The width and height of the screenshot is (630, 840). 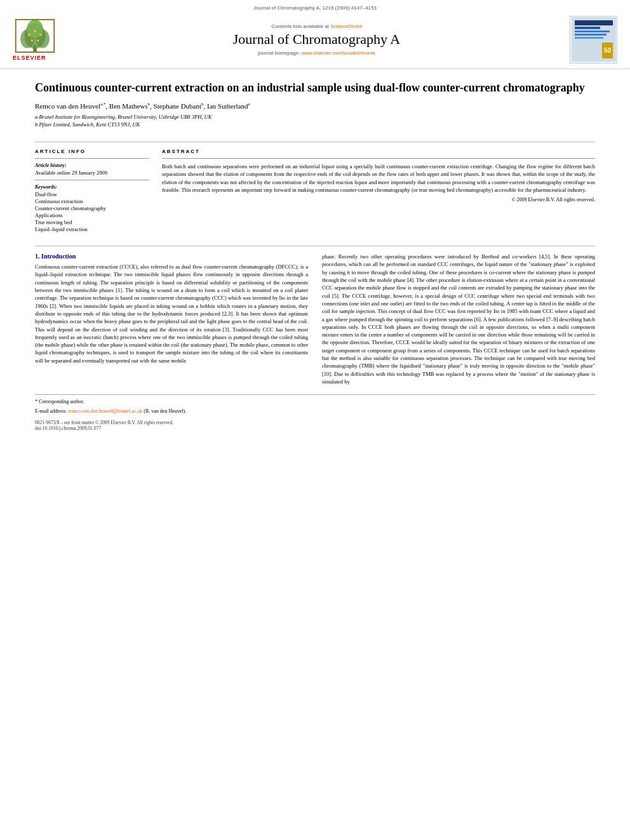 What do you see at coordinates (92, 159) in the screenshot?
I see `info-col-divider` at bounding box center [92, 159].